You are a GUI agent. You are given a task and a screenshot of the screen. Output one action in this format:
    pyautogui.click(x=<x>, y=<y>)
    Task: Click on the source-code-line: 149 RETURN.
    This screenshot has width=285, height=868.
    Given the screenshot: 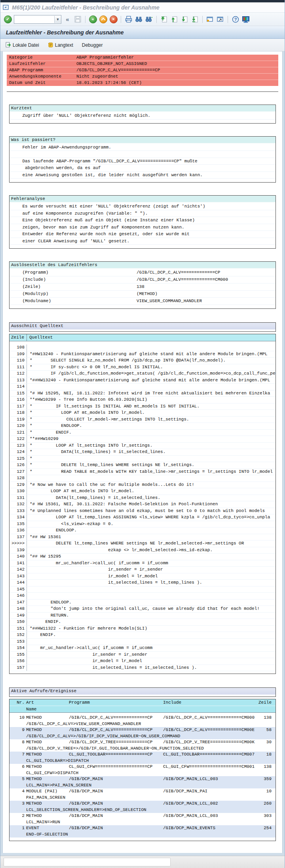 What is the action you would take?
    pyautogui.click(x=142, y=616)
    